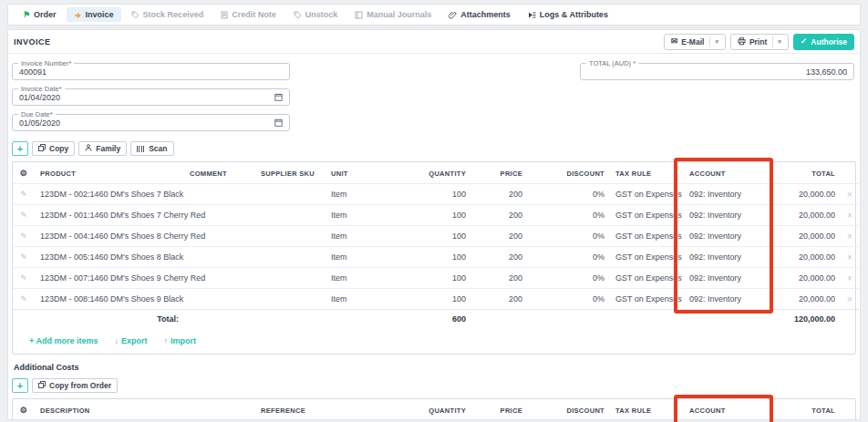 The image size is (868, 422). Describe the element at coordinates (717, 71) in the screenshot. I see `total-aud-field: TOTAL (AUD) * 133,650.00` at that location.